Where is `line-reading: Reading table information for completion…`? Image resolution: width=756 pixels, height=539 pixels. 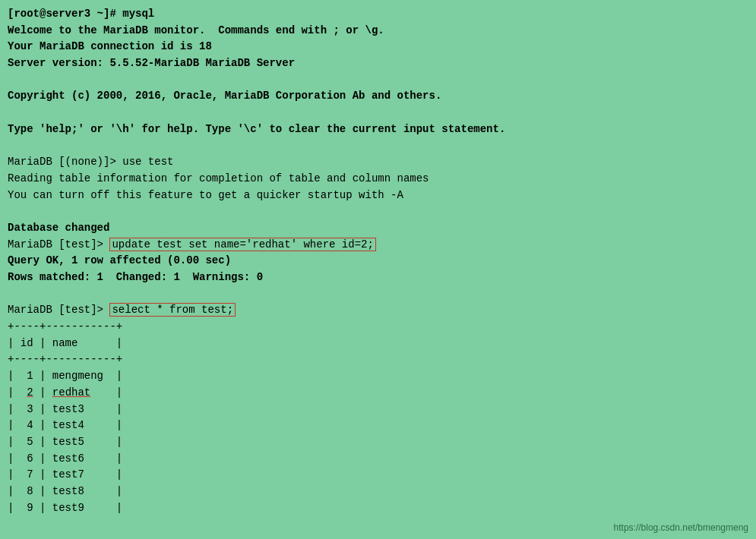
line-reading: Reading table information for completion… is located at coordinates (378, 179).